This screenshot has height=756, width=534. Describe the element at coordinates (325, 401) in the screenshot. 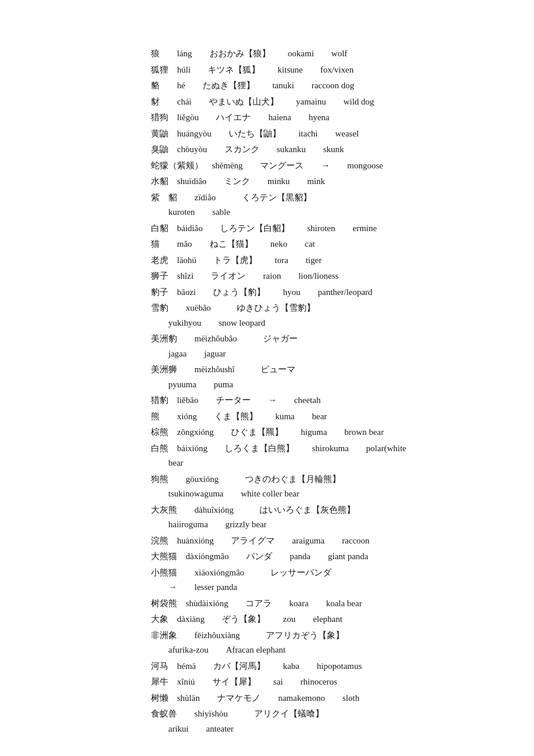

I see `entry-line1-cheetah: 猎豹 liěbâo チーター → cheetah` at that location.